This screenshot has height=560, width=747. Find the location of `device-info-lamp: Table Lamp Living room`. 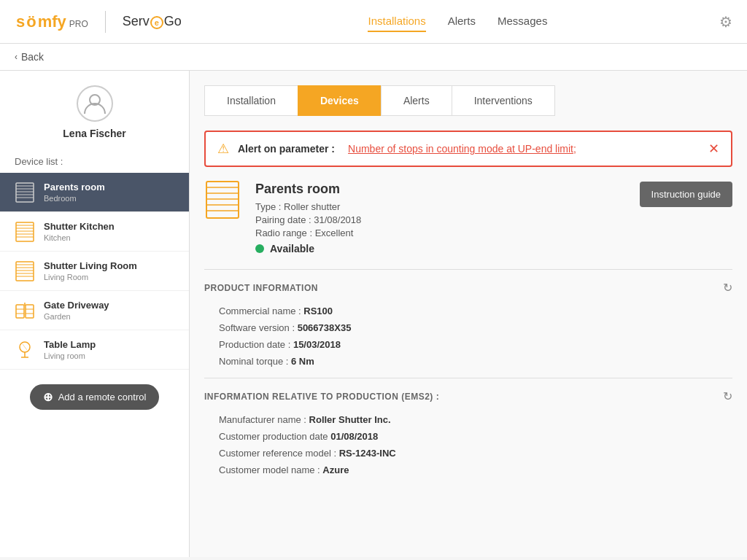

device-info-lamp: Table Lamp Living room is located at coordinates (70, 350).